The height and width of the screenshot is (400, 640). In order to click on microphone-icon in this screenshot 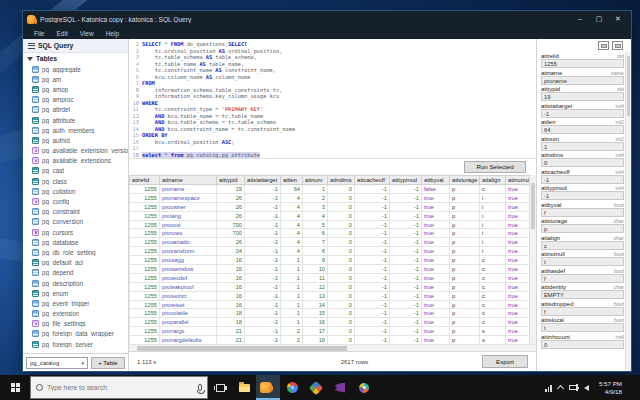, I will do `click(200, 388)`.